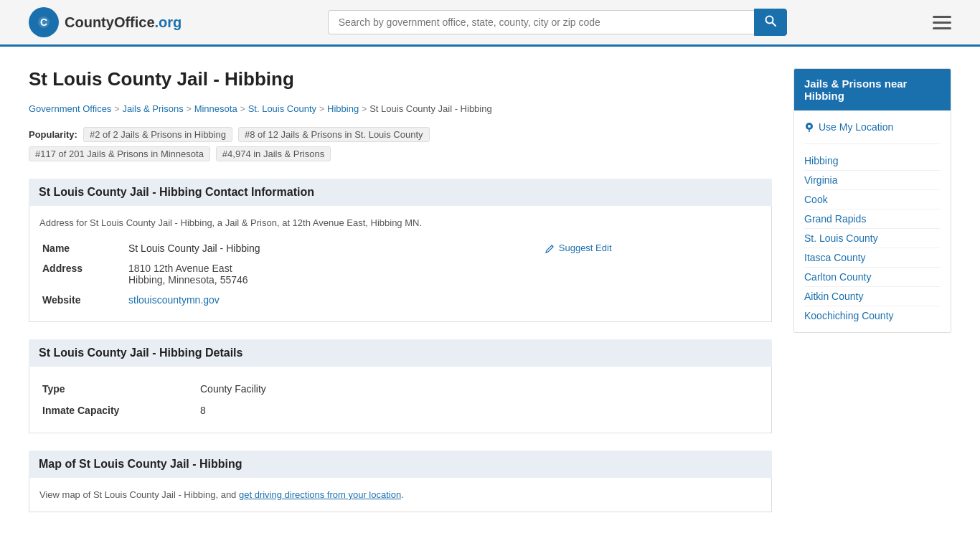 This screenshot has width=980, height=551. I want to click on contact-address-line2: Hibbing, Minnesota, 55746, so click(334, 280).